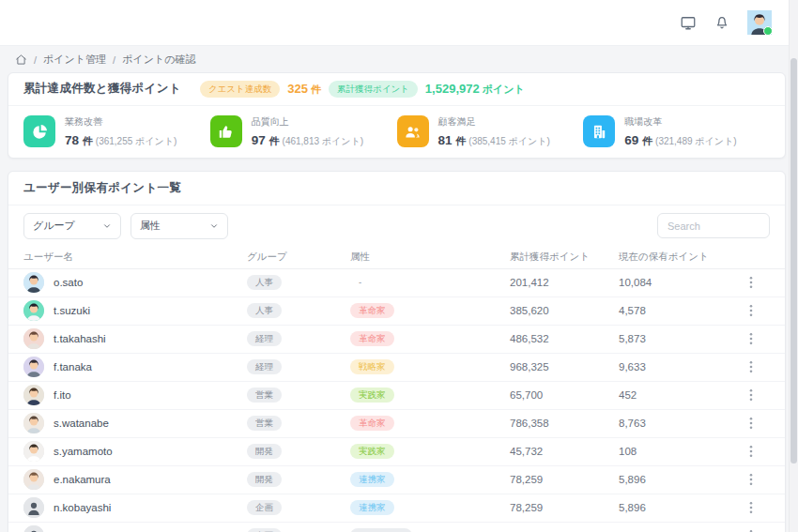  What do you see at coordinates (675, 423) in the screenshot?
I see `current-points-value: 8,763` at bounding box center [675, 423].